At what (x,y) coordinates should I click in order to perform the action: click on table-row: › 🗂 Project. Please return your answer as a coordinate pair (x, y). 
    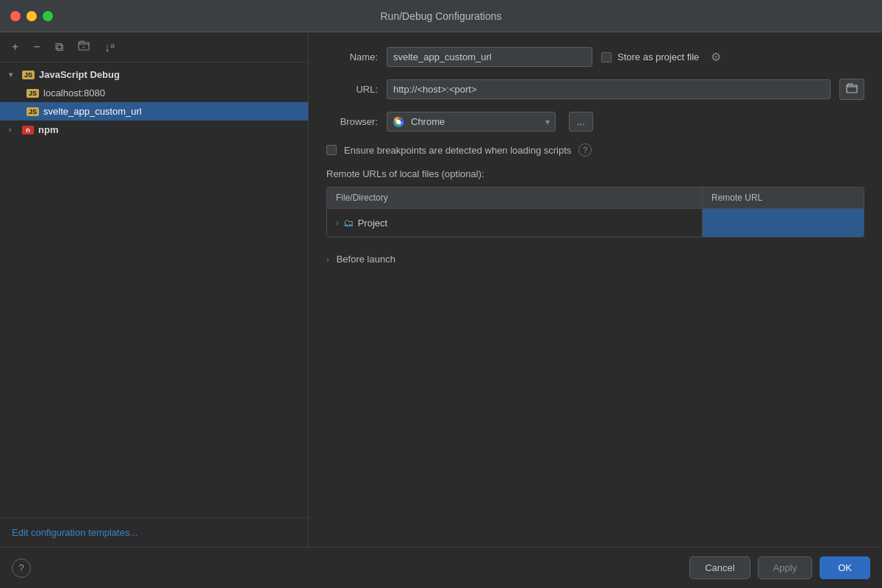
    Looking at the image, I should click on (595, 223).